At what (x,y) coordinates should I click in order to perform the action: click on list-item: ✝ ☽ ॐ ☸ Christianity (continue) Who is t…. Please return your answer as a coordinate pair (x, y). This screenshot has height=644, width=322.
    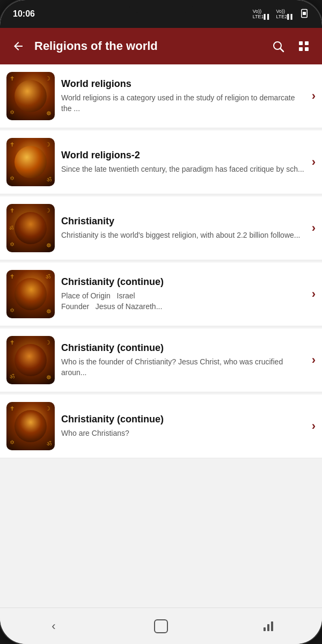
    Looking at the image, I should click on (161, 361).